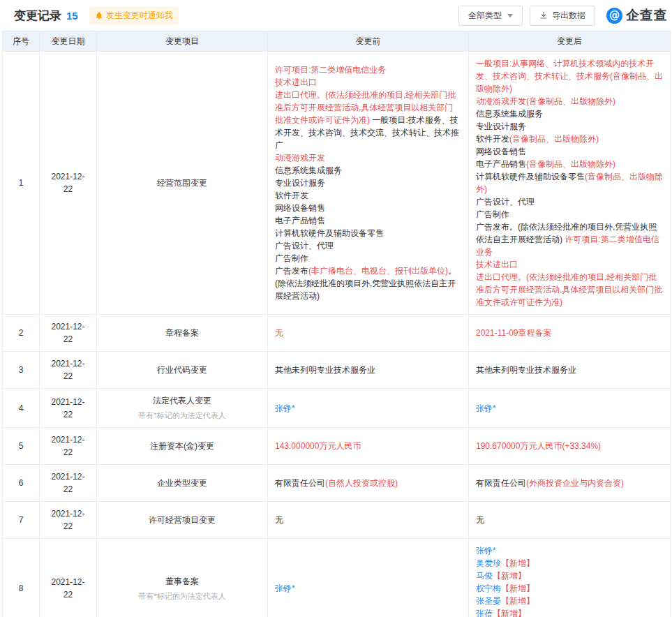  What do you see at coordinates (368, 183) in the screenshot?
I see `cell-line: 专业设计服务` at bounding box center [368, 183].